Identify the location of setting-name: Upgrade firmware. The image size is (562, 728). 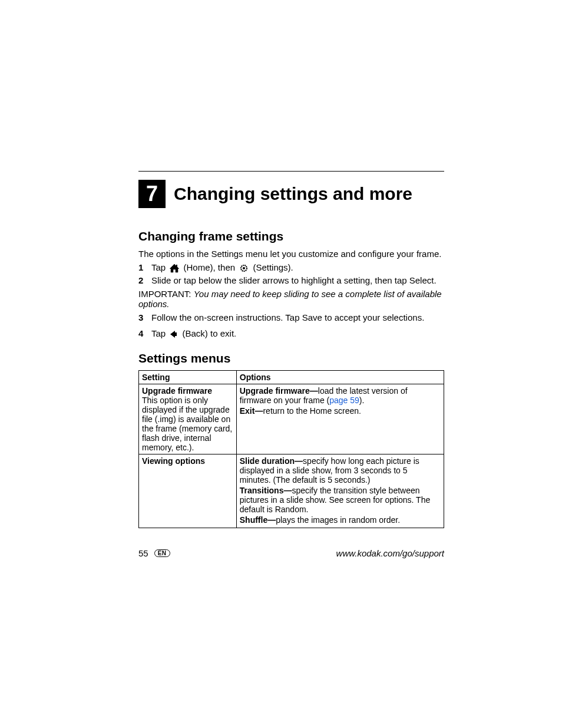
(177, 391).